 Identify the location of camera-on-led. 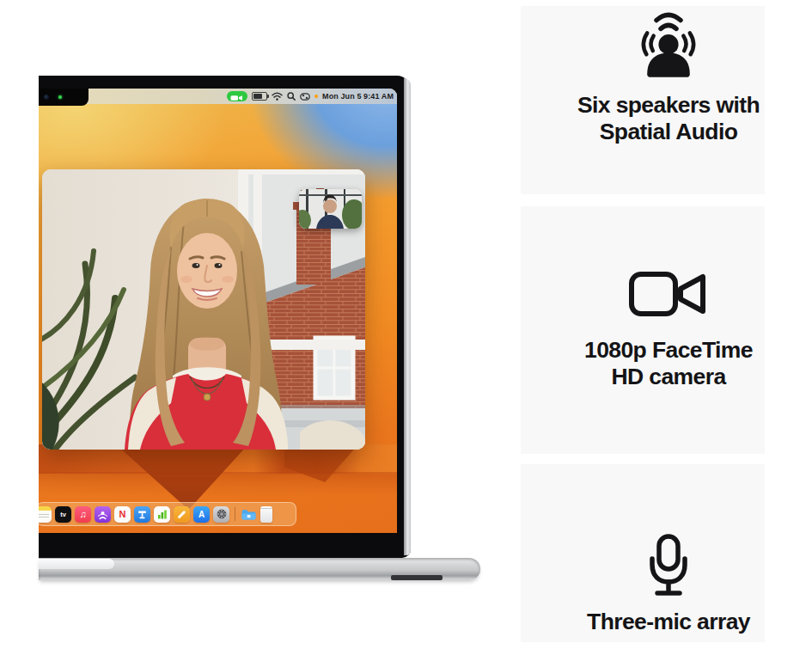
(60, 97).